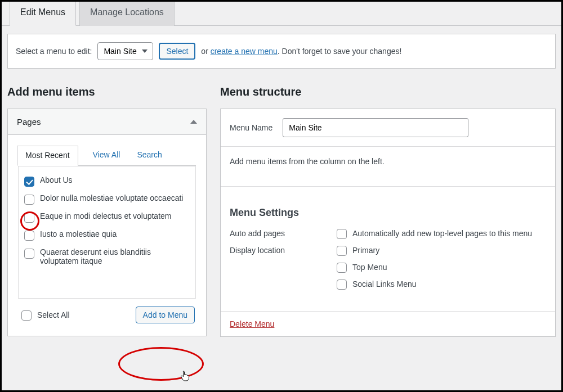  I want to click on menu-select-dropdown: Main Site, so click(125, 51).